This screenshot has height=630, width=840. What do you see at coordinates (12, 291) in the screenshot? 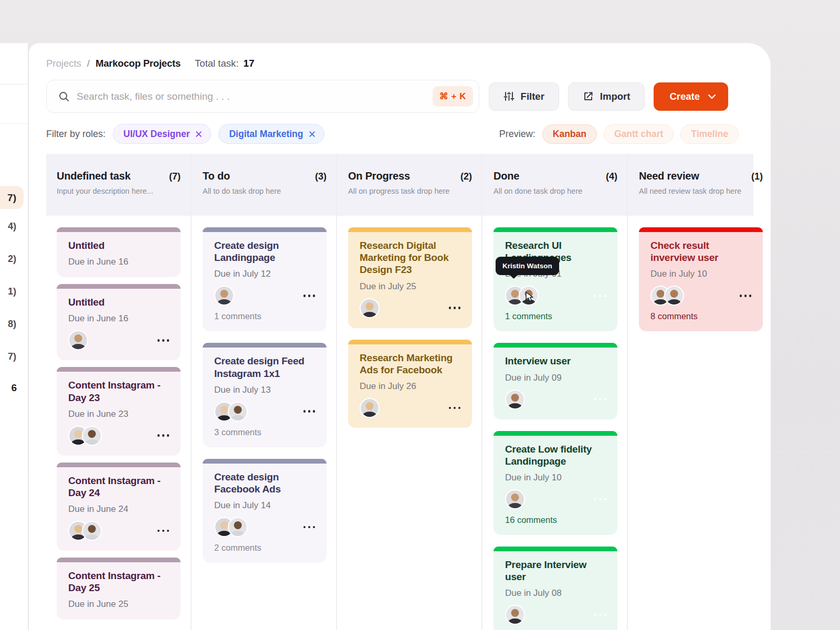
I see `sidebar-item: 1)` at bounding box center [12, 291].